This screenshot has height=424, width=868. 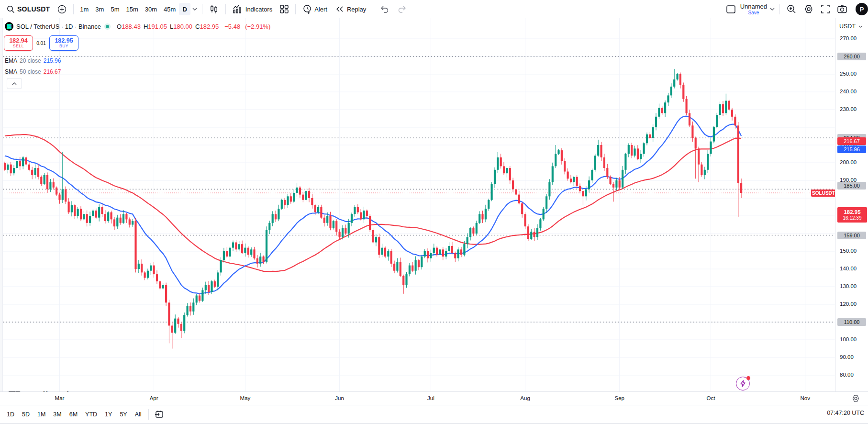 What do you see at coordinates (64, 43) in the screenshot?
I see `buy-button: 182.95 BUY` at bounding box center [64, 43].